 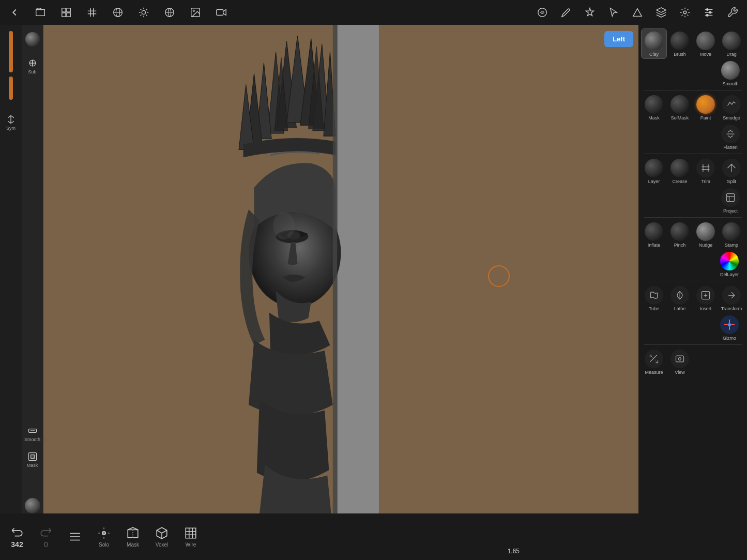 I want to click on undo-button: 342, so click(x=17, y=537).